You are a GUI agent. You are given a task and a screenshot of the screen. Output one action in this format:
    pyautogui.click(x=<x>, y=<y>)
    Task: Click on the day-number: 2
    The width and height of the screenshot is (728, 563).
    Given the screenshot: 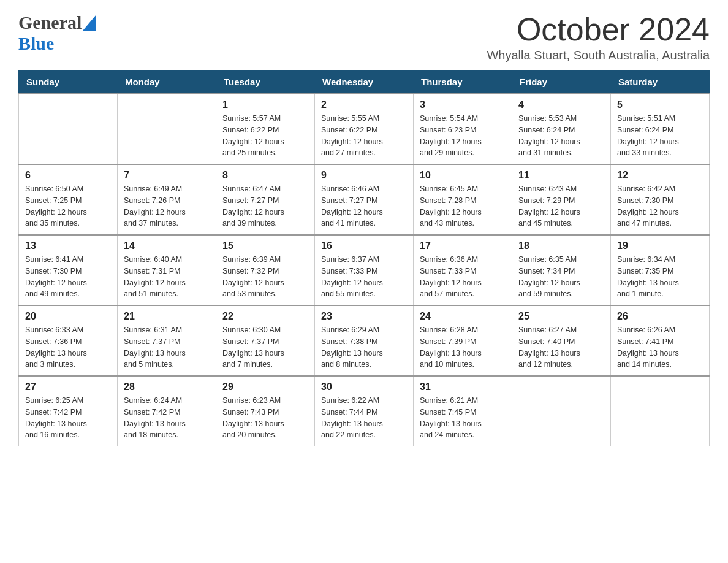 What is the action you would take?
    pyautogui.click(x=364, y=105)
    